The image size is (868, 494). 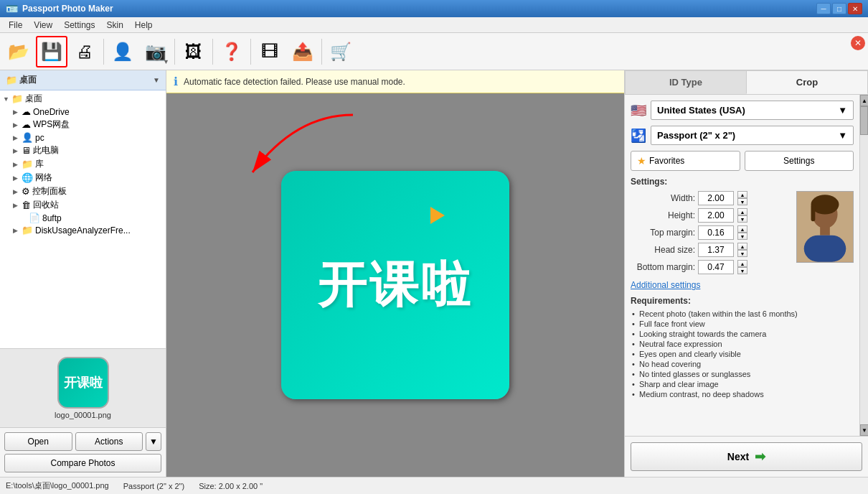 I want to click on id-photo-icon: 👤, so click(x=123, y=52).